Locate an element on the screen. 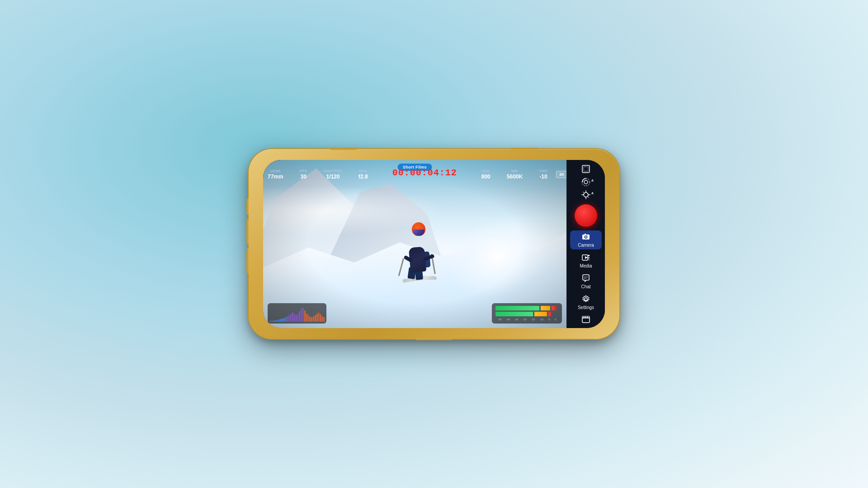  sidebar-item-camera: Camera is located at coordinates (586, 240).